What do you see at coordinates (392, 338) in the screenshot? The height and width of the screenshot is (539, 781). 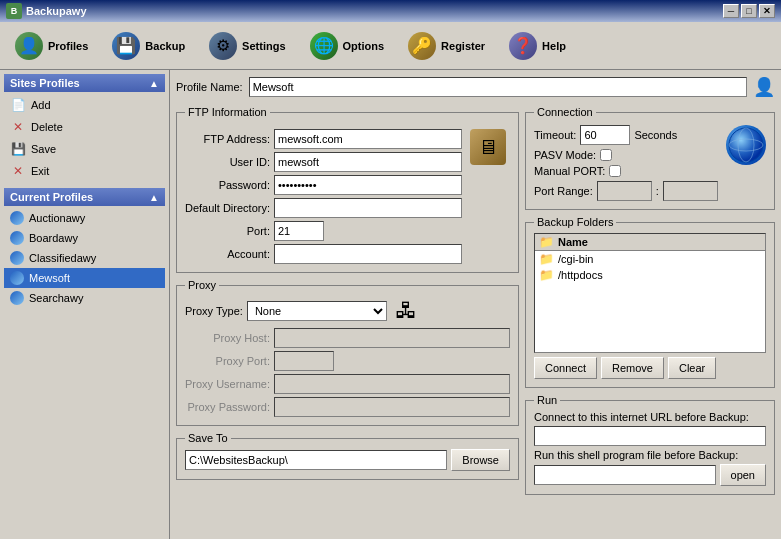 I see `proxy-host-input` at bounding box center [392, 338].